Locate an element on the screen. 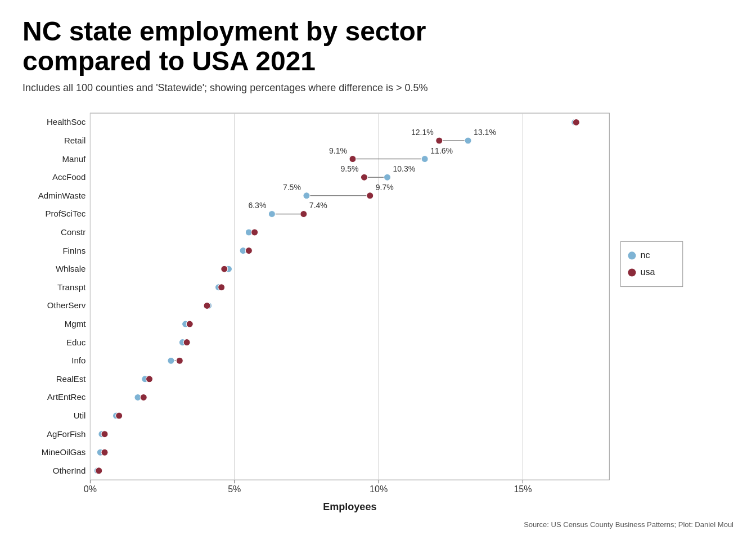 The width and height of the screenshot is (756, 540). svg-text: Employees is located at coordinates (350, 507).